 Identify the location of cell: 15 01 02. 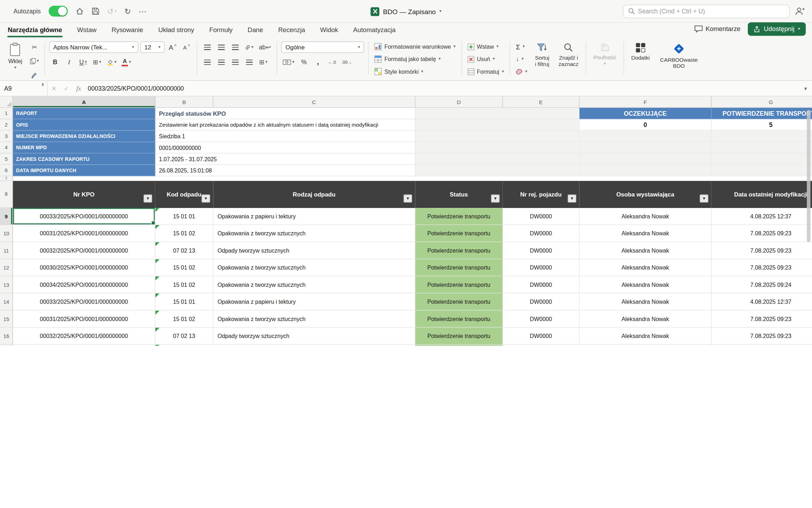
(185, 234).